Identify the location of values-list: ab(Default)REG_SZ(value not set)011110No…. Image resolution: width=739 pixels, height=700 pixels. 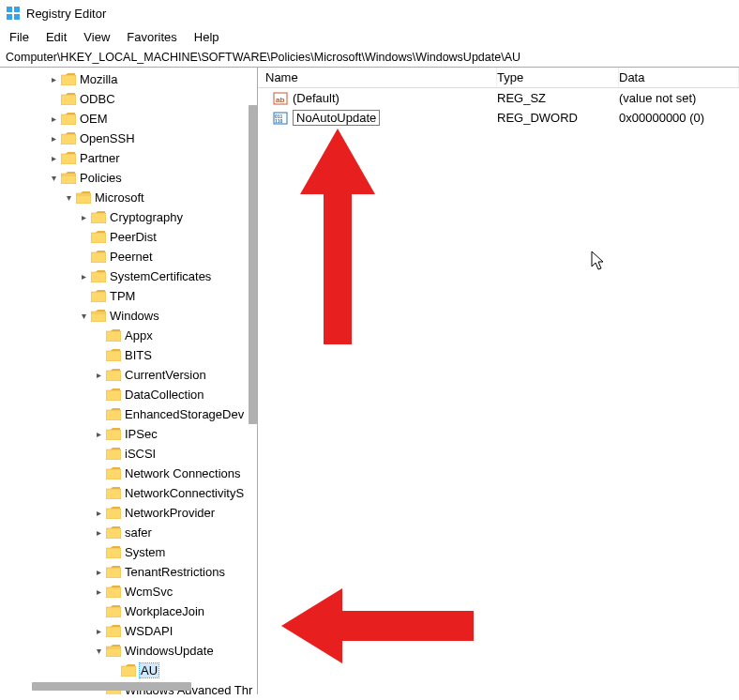
(499, 108).